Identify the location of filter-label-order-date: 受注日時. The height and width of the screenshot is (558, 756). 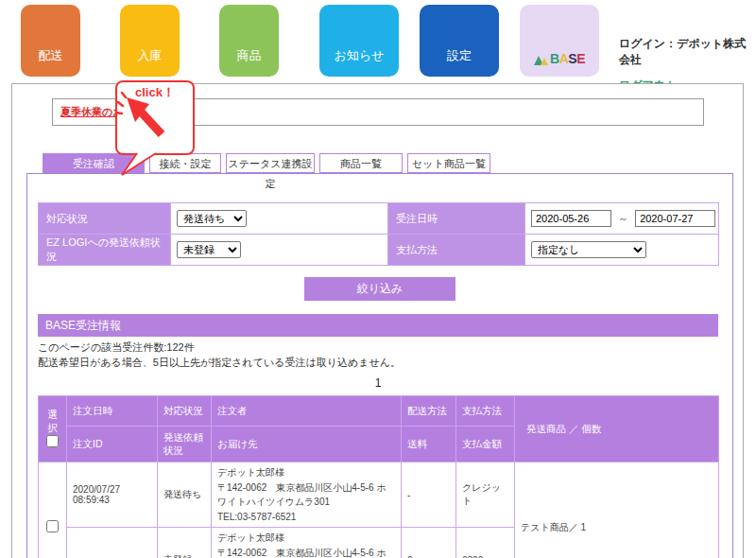
(457, 219).